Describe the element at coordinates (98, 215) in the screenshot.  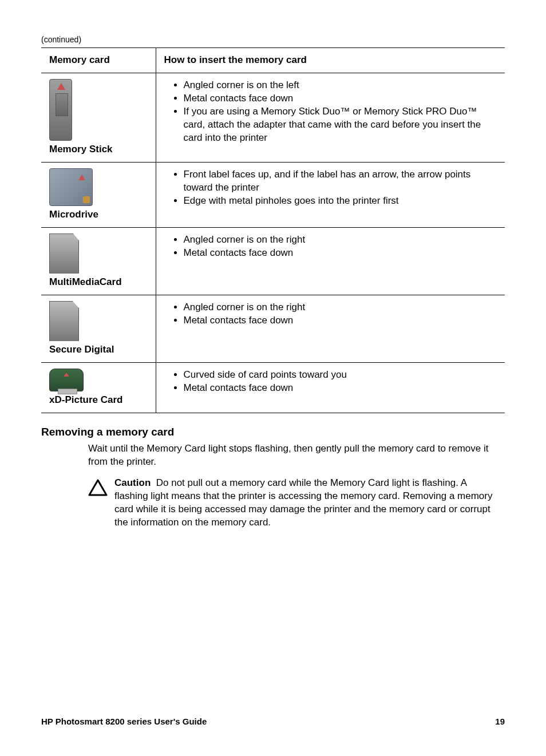
I see `card-name-label: Microdrive` at that location.